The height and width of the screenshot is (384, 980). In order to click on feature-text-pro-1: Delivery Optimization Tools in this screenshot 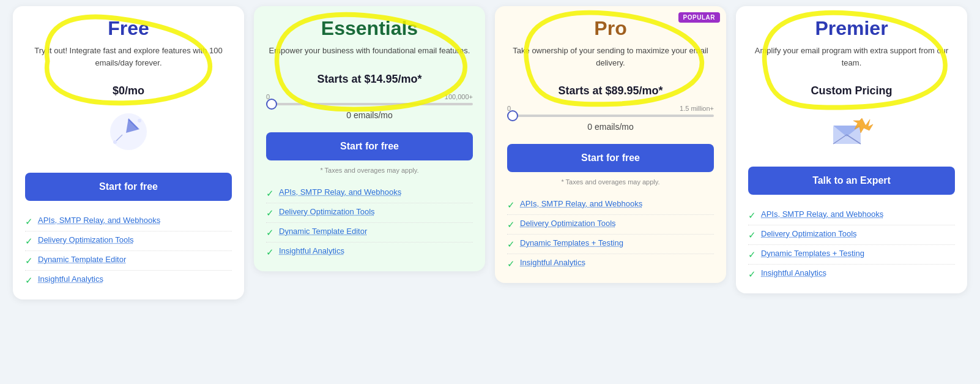, I will do `click(568, 223)`.